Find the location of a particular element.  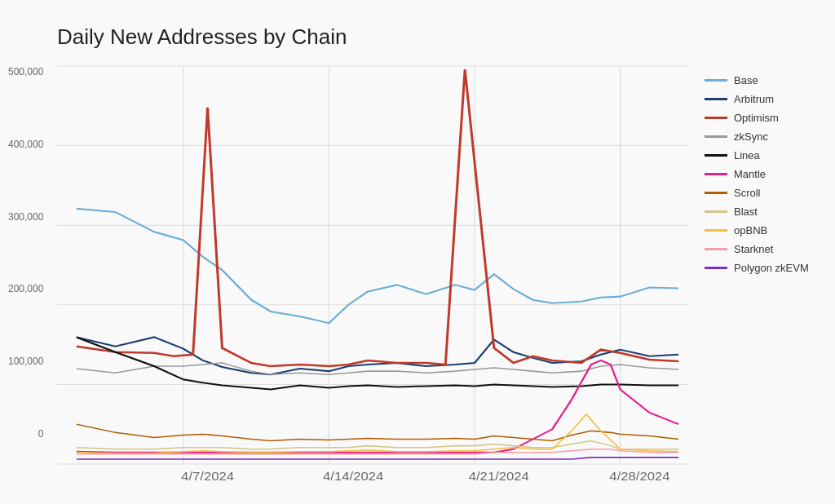

y-label-300k: 300,000 is located at coordinates (26, 217).